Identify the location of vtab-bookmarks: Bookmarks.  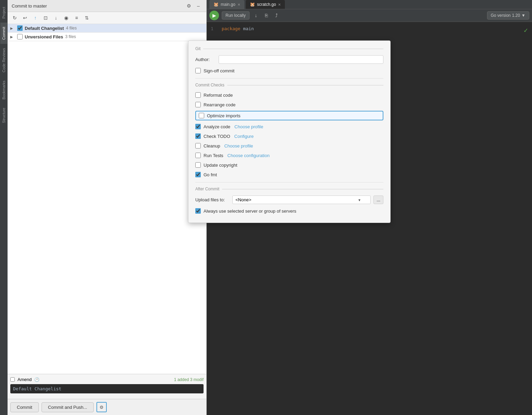
(4, 90).